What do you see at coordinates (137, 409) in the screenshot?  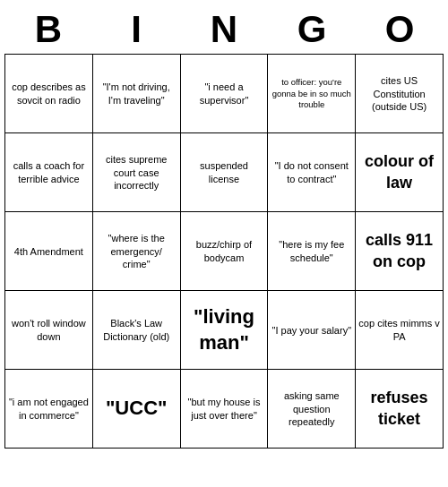 I see `bingo-cell: "UCC"` at bounding box center [137, 409].